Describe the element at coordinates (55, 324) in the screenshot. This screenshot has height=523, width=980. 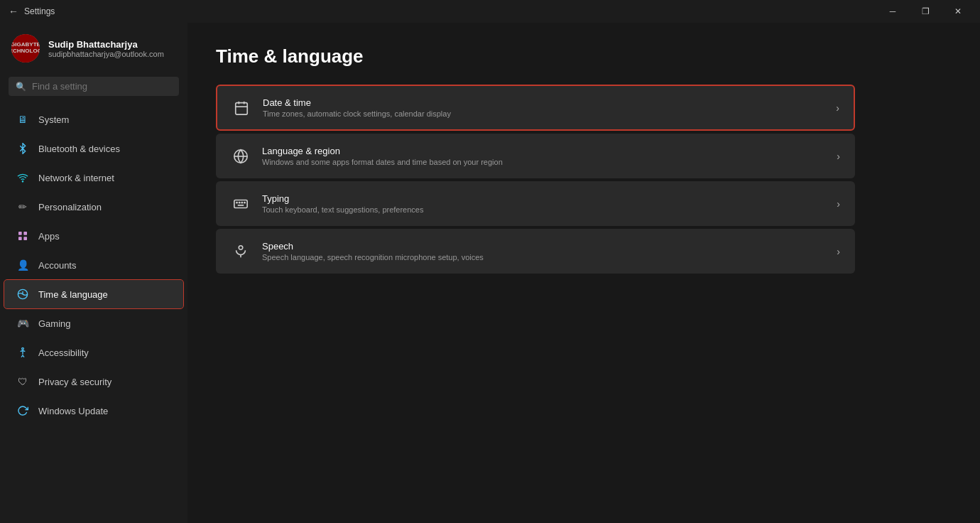
I see `sidebar-label-gaming: Gaming` at that location.